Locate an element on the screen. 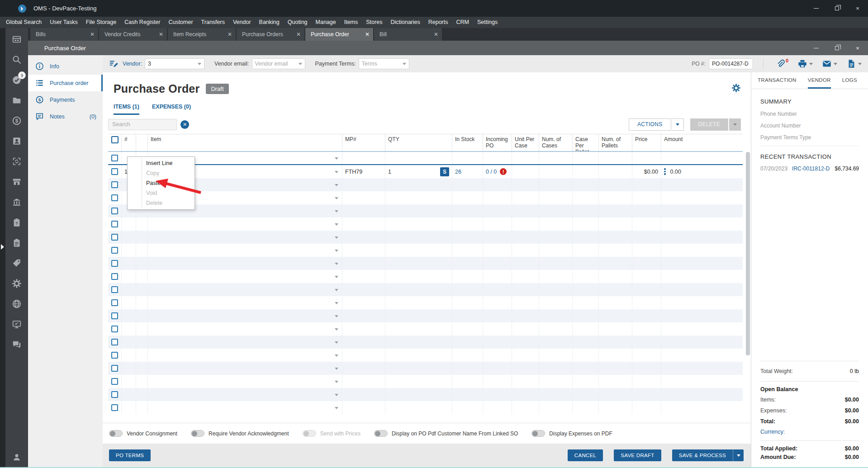 The image size is (868, 468). sync-icon is located at coordinates (17, 161).